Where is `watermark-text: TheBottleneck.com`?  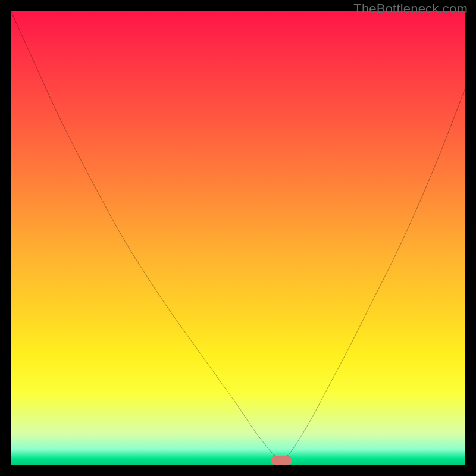 watermark-text: TheBottleneck.com is located at coordinates (411, 9).